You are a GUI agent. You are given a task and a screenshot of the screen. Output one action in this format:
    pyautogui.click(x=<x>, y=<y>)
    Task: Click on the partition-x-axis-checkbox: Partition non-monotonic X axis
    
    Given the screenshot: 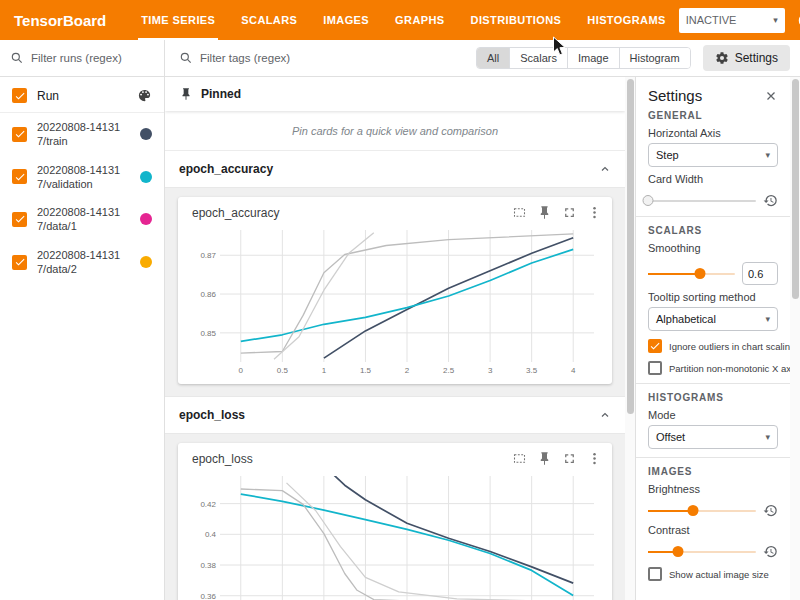 What is the action you would take?
    pyautogui.click(x=713, y=368)
    